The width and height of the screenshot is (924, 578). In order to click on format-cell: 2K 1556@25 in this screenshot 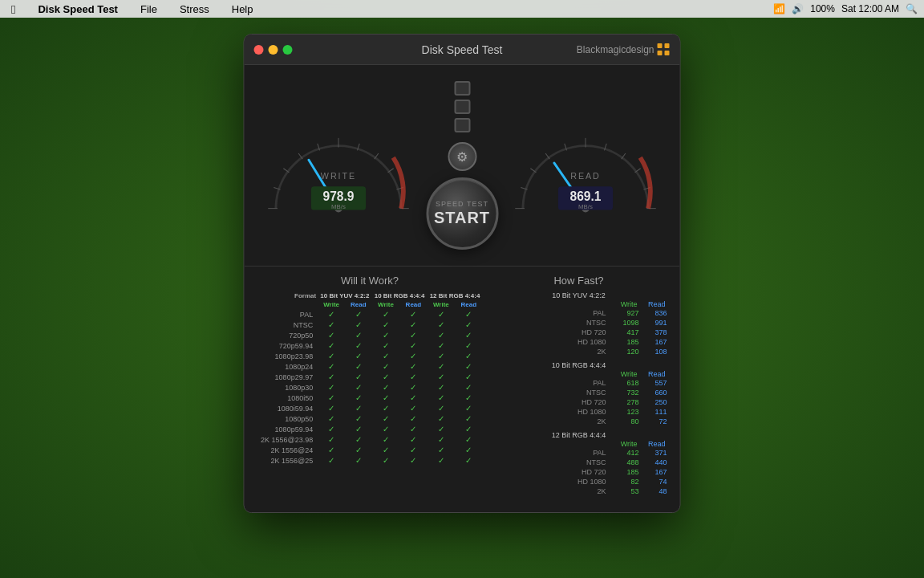, I will do `click(288, 461)`.